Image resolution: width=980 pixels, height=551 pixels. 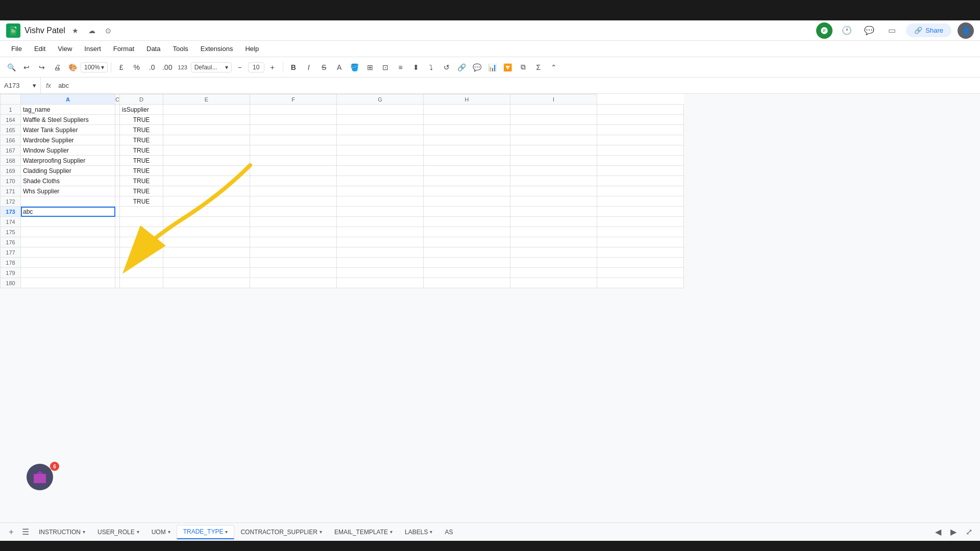 What do you see at coordinates (20, 86) in the screenshot?
I see `cell-reference: A173 ▾` at bounding box center [20, 86].